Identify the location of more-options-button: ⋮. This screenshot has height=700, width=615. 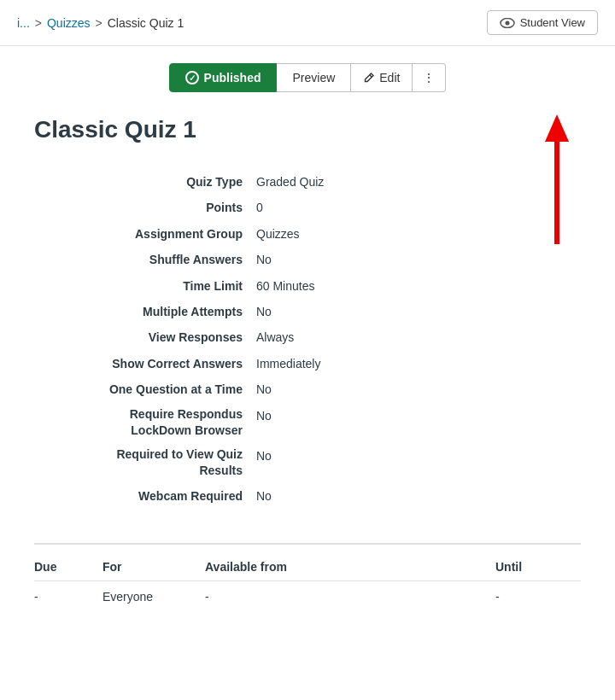
(429, 78).